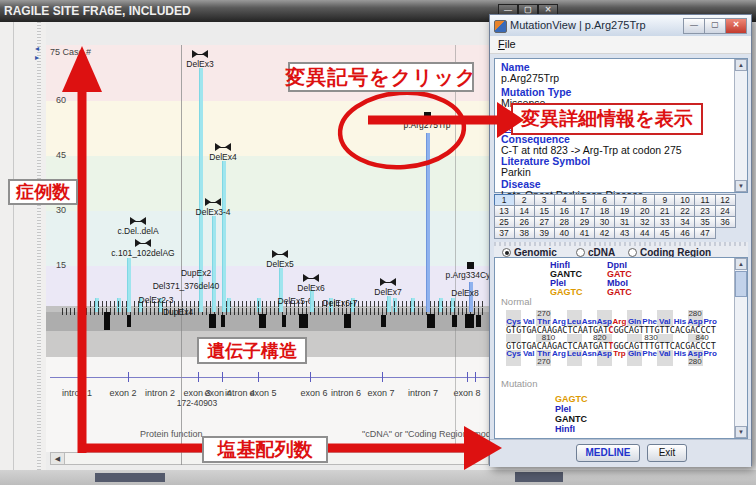 This screenshot has height=485, width=756. I want to click on exon-tab-46: 46, so click(684, 233).